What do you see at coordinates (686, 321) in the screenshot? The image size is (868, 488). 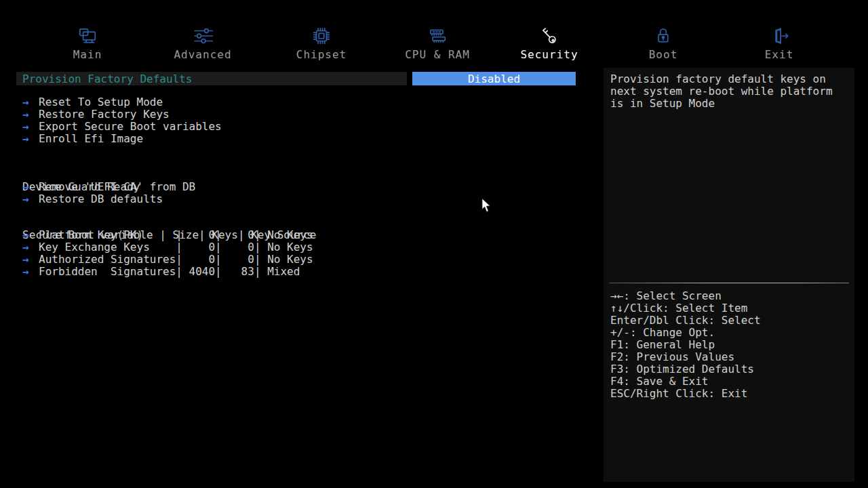 I see `legend-select: Enter/Dbl Click: Select` at bounding box center [686, 321].